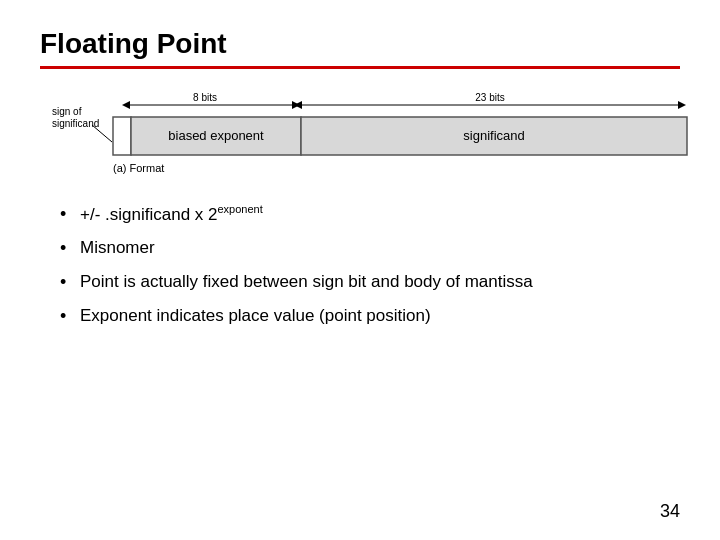 This screenshot has width=720, height=540. What do you see at coordinates (682, 105) in the screenshot?
I see `23bits-arrow-right` at bounding box center [682, 105].